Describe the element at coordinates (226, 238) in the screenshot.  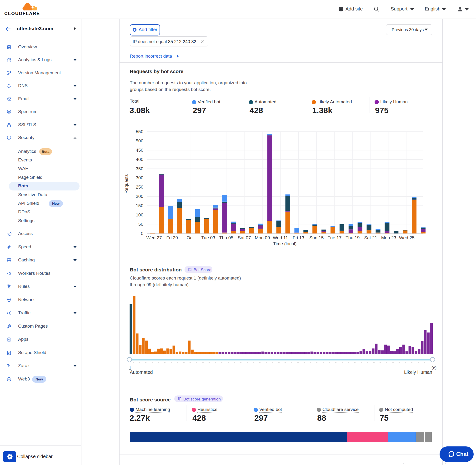
I see `svg-text: Thu 05` at that location.